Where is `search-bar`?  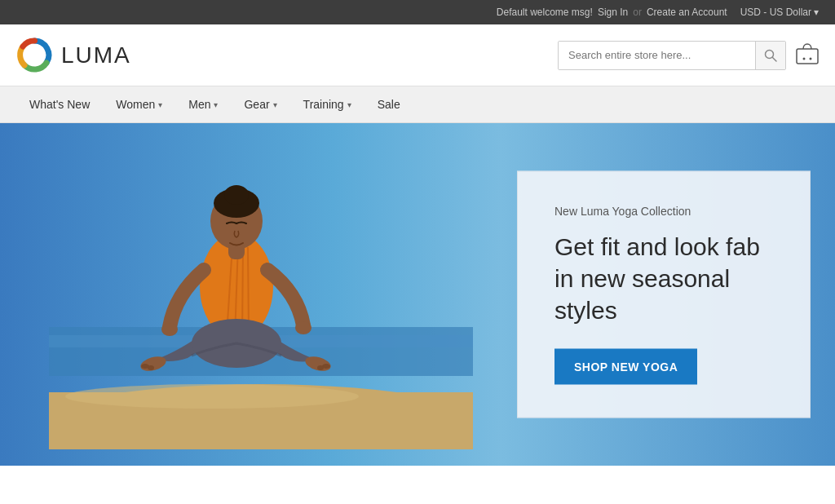
search-bar is located at coordinates (672, 55).